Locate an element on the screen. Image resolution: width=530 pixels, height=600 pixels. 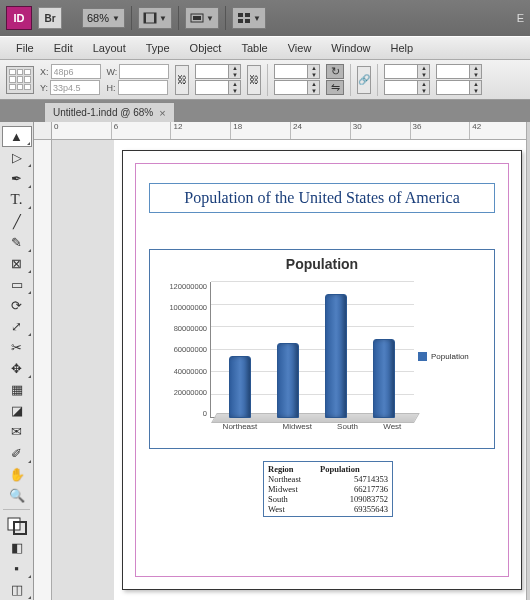
document-tab: Untitled-1.indd @ 68% × is located at coordinates (110, 112).